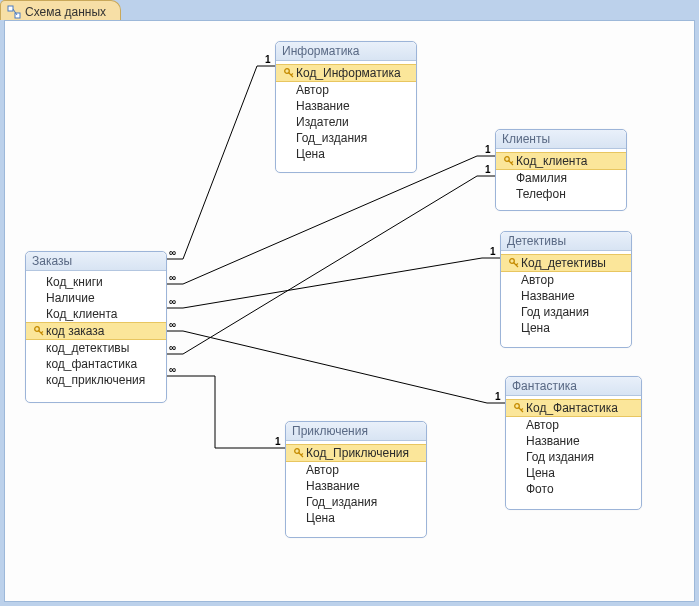 The height and width of the screenshot is (606, 699). What do you see at coordinates (96, 380) in the screenshot?
I see `field-item: код_приключения` at bounding box center [96, 380].